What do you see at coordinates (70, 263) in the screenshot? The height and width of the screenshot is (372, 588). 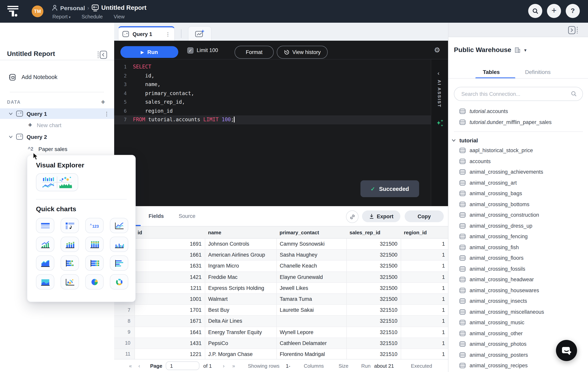 I see `quick-chart-stacked-bar-button` at bounding box center [70, 263].